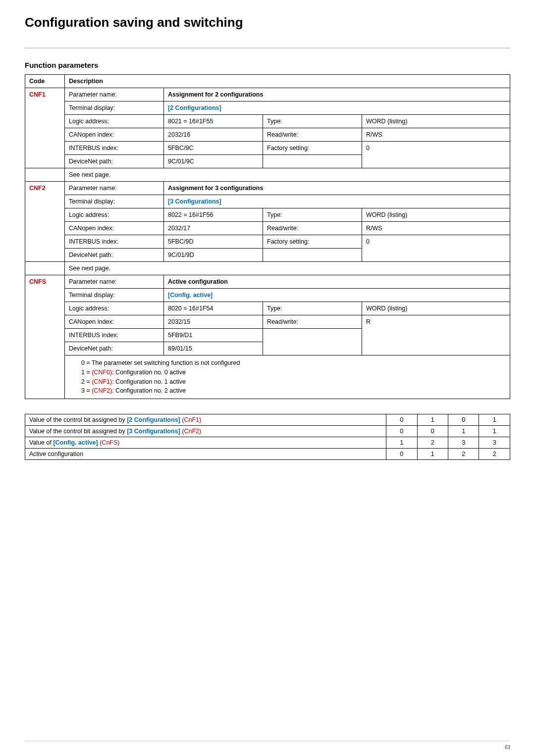 The image size is (535, 756). I want to click on param-code: CNF1, so click(45, 128).